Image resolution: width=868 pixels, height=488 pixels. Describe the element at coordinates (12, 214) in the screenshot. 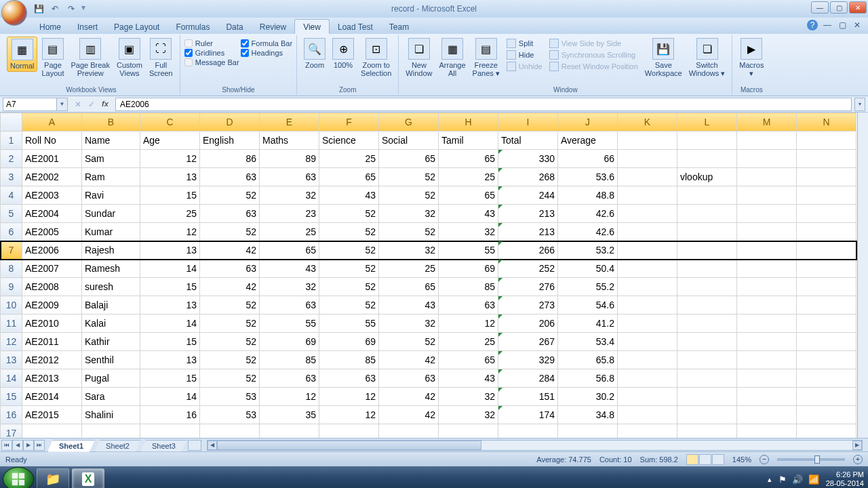

I see `row-header: 5` at that location.